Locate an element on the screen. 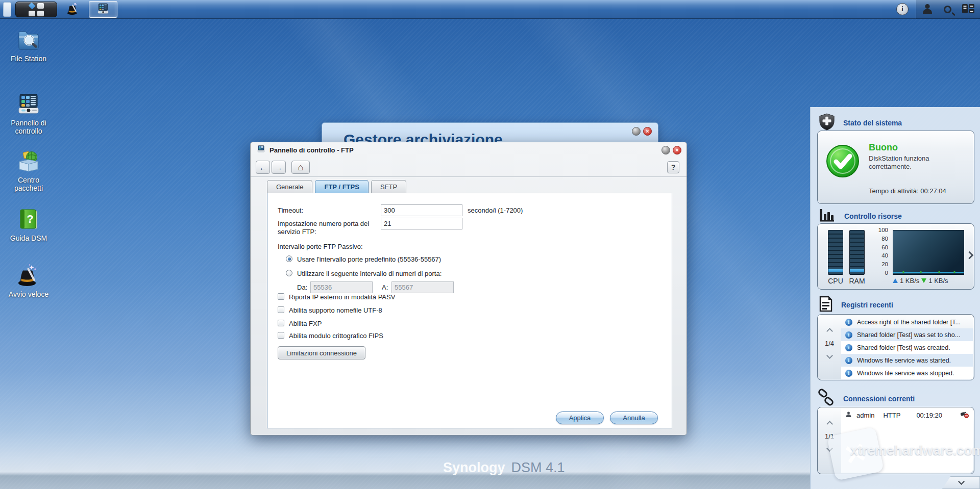 The width and height of the screenshot is (980, 489). bar-chart-icon is located at coordinates (827, 216).